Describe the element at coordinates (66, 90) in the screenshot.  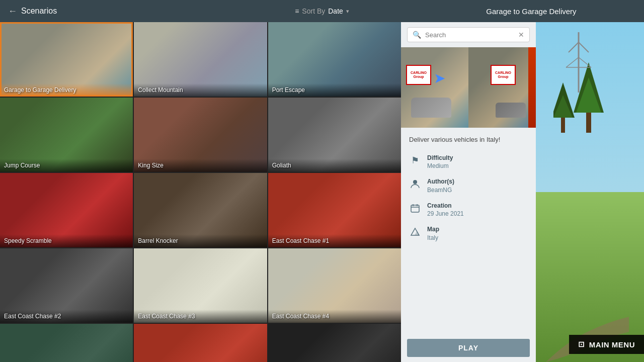
I see `card-label-garage-delivery: Garage to Garage Delivery` at that location.